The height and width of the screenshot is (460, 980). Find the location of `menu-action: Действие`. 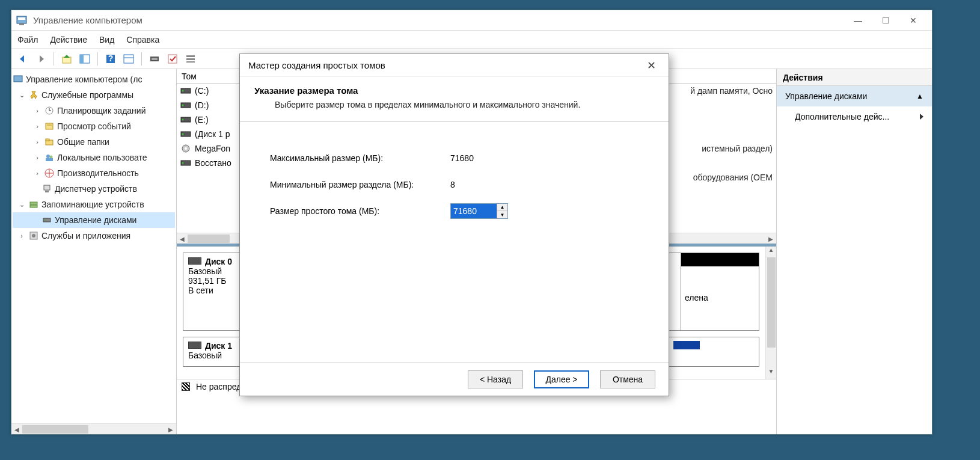

menu-action: Действие is located at coordinates (69, 40).